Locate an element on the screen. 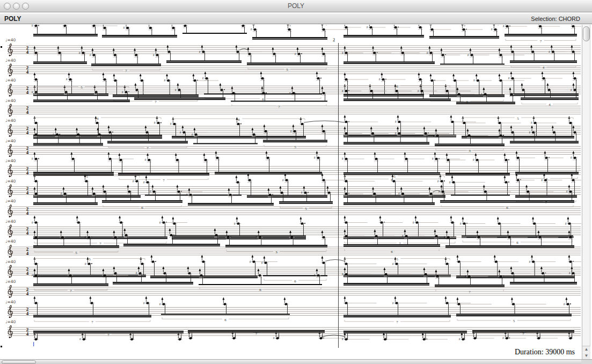  staff-12: ♩=4024♯5♯♯6♯5♯ is located at coordinates (293, 270).